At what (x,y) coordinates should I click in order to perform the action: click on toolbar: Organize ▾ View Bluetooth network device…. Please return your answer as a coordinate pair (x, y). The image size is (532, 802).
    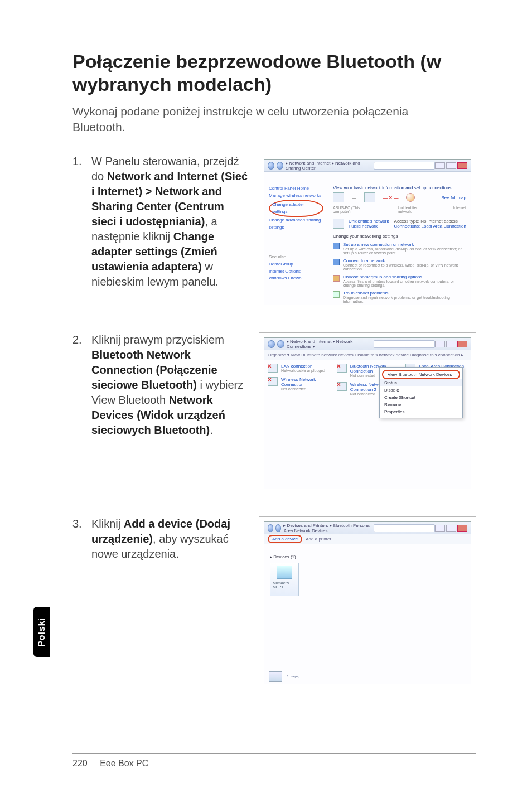
    Looking at the image, I should click on (367, 355).